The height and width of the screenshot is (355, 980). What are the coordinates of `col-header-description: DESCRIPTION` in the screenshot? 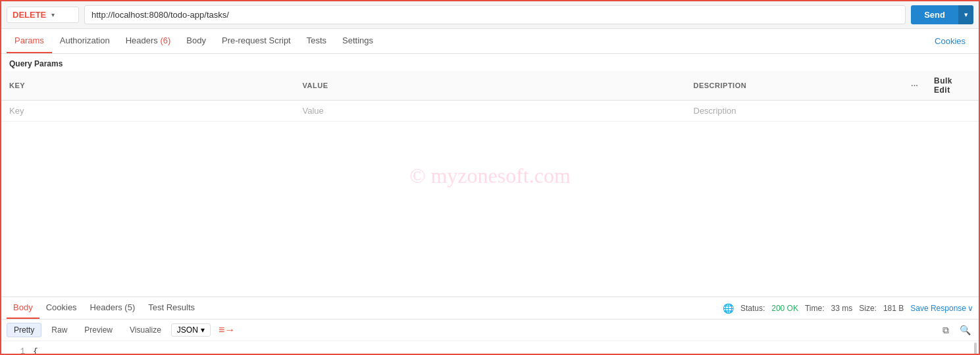 It's located at (795, 85).